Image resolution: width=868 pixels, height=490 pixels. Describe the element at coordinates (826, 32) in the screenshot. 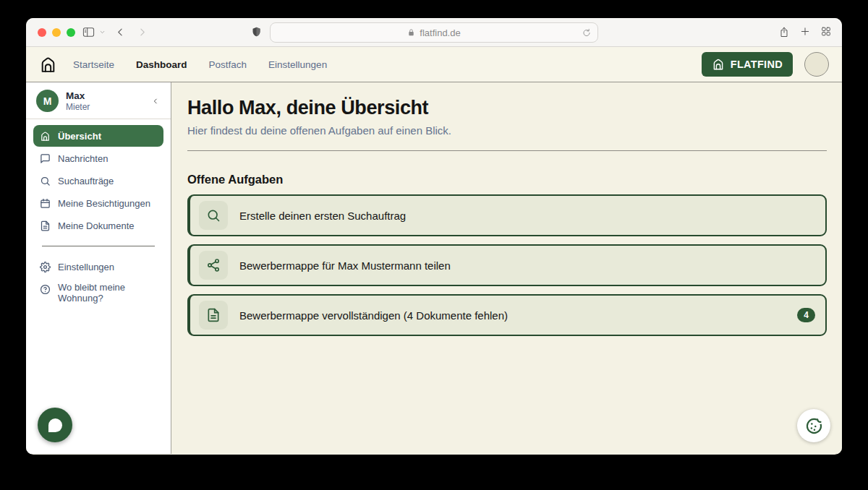

I see `tab-overview-icon` at that location.